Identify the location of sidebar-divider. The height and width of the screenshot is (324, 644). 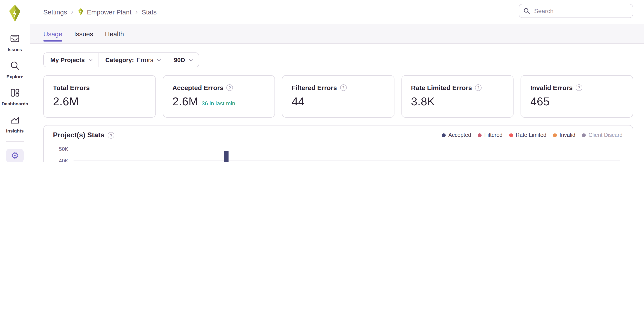
(15, 142).